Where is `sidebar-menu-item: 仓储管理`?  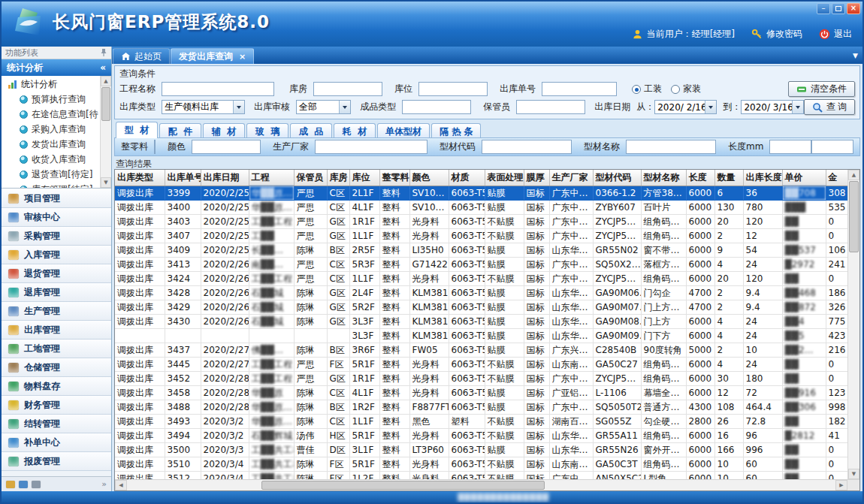
sidebar-menu-item: 仓储管理 is located at coordinates (56, 368).